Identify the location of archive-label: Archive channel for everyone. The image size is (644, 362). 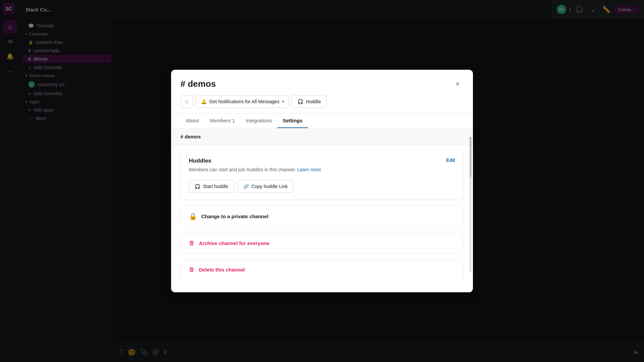
(234, 243).